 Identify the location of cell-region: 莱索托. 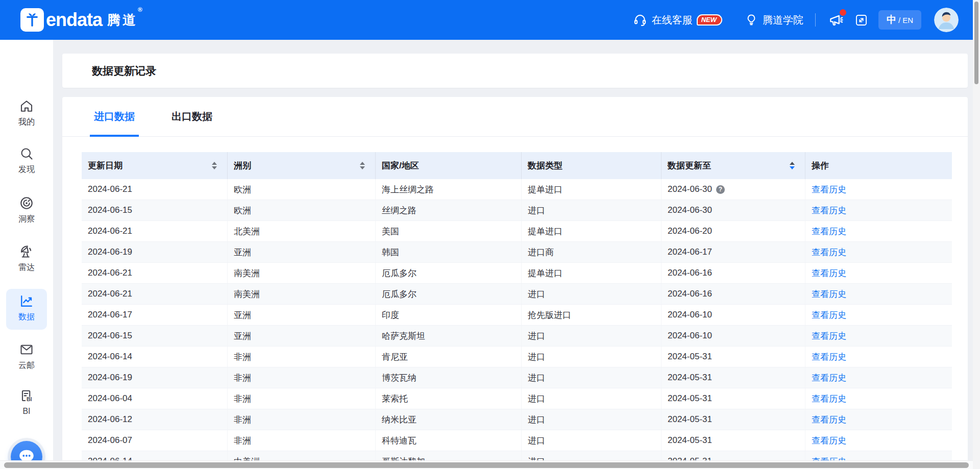
(449, 399).